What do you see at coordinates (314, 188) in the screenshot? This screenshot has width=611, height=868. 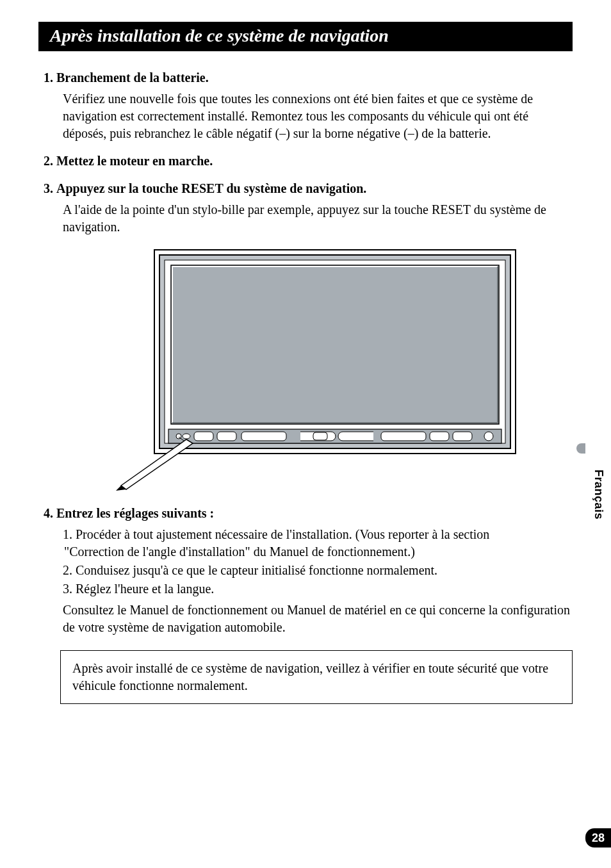 I see `step-3-heading: Appuyez sur la touche RESET du système d…` at bounding box center [314, 188].